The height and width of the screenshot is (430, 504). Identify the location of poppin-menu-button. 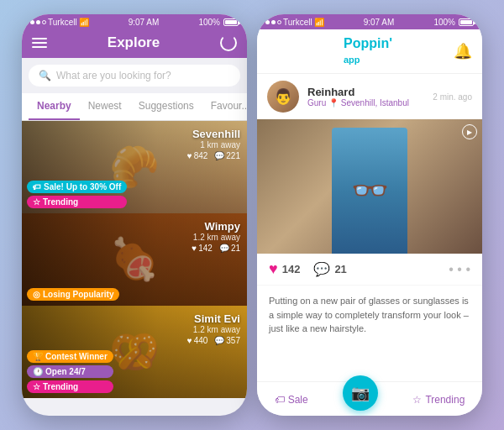
(275, 51).